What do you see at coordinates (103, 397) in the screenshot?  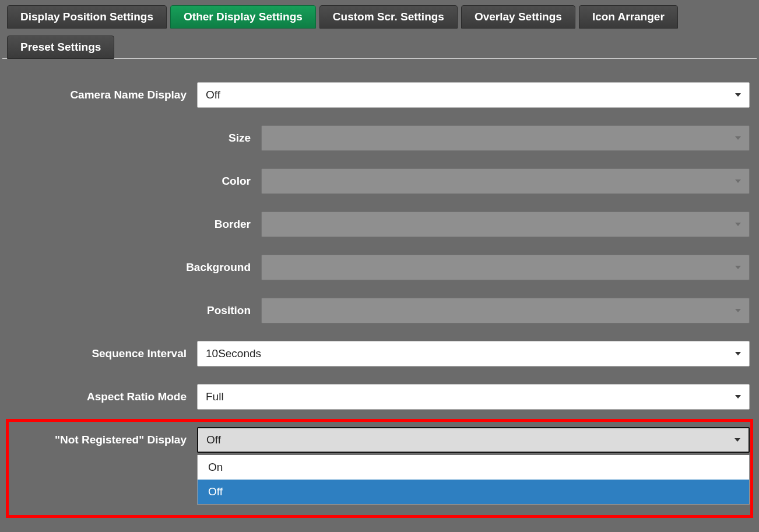 I see `label-aspect-ratio-mode: Aspect Ratio Mode` at bounding box center [103, 397].